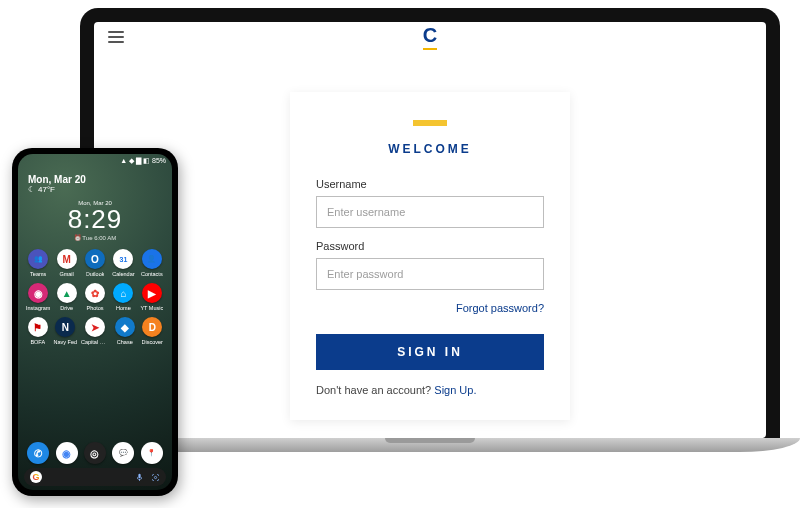 The width and height of the screenshot is (802, 508). I want to click on welcome-heading: WELCOME, so click(430, 149).